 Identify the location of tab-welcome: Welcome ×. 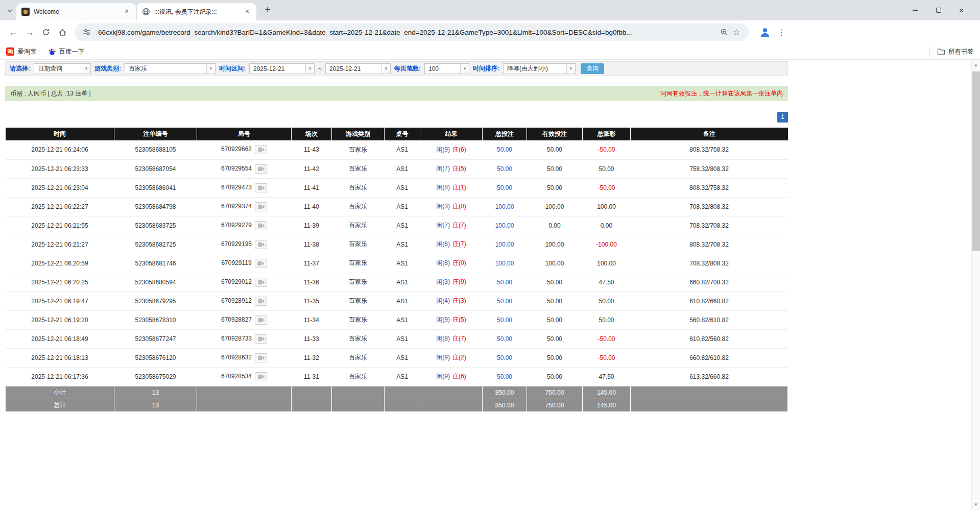
(76, 12).